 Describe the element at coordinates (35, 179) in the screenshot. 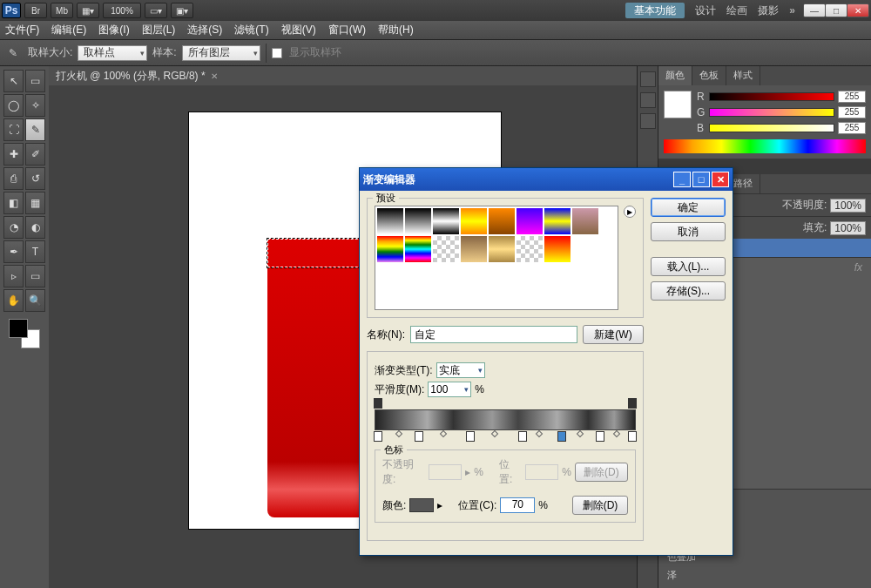

I see `history-tool: ↺` at that location.